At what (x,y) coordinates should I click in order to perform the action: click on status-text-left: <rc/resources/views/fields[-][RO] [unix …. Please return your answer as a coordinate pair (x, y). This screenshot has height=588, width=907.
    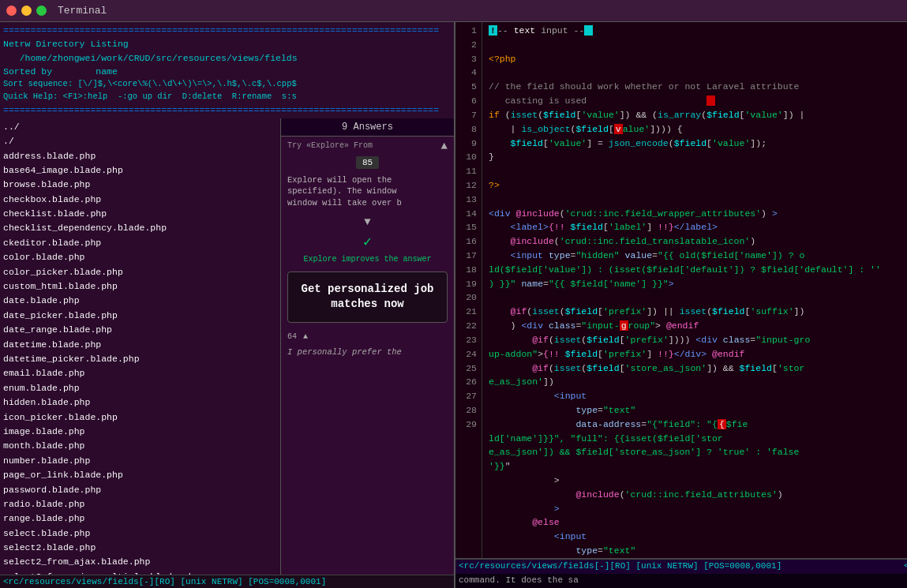
    Looking at the image, I should click on (164, 582).